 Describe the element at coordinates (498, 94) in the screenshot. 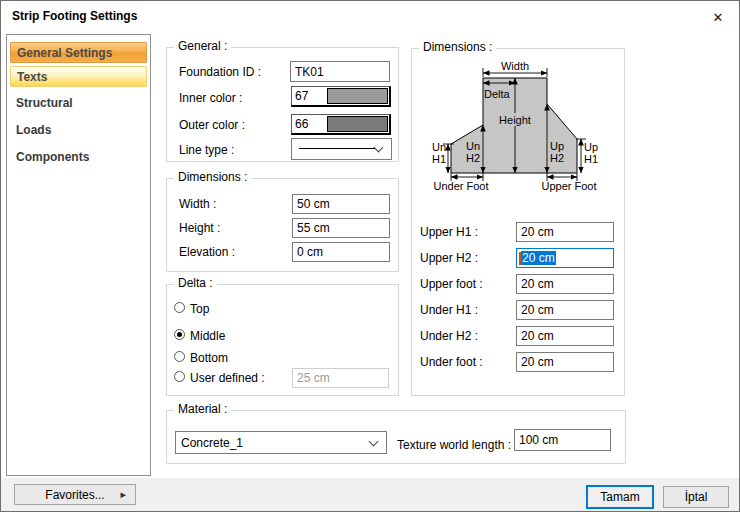

I see `diagram-delta-label: Delta` at that location.